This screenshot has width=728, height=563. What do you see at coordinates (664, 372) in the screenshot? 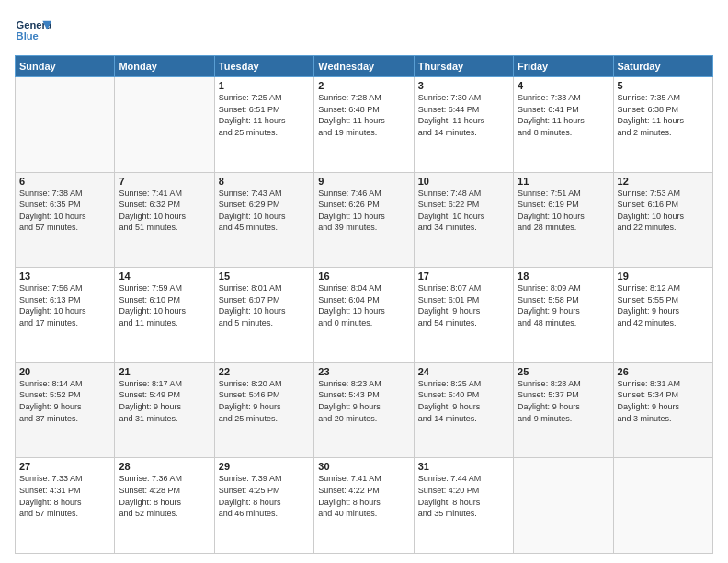
I see `day-number: 26` at bounding box center [664, 372].